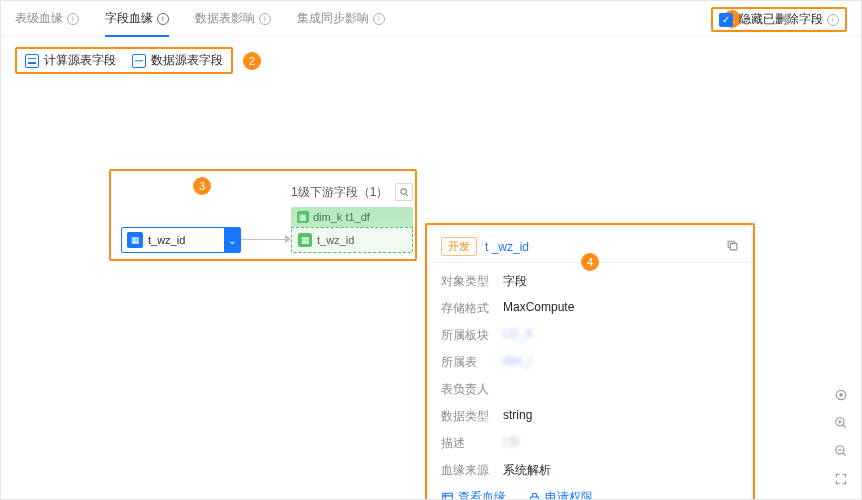  Describe the element at coordinates (341, 18) in the screenshot. I see `tab-sync-impact: 集成同步影响i` at that location.